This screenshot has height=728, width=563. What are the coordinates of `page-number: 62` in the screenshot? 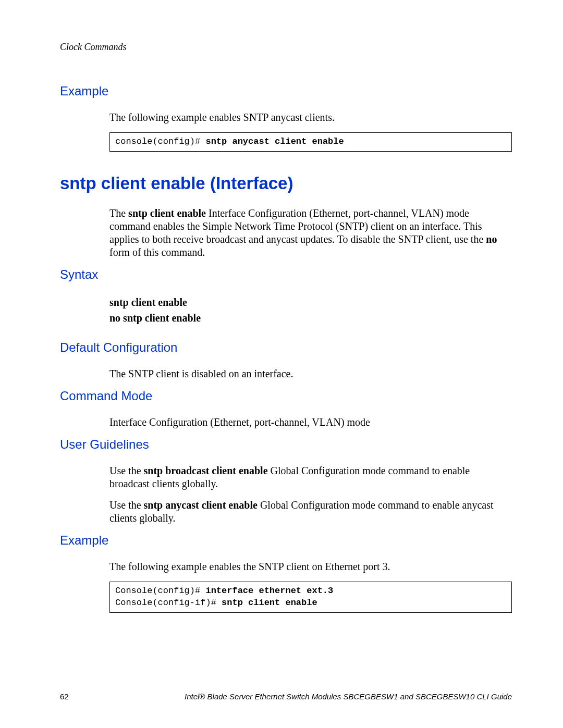 It's located at (65, 696).